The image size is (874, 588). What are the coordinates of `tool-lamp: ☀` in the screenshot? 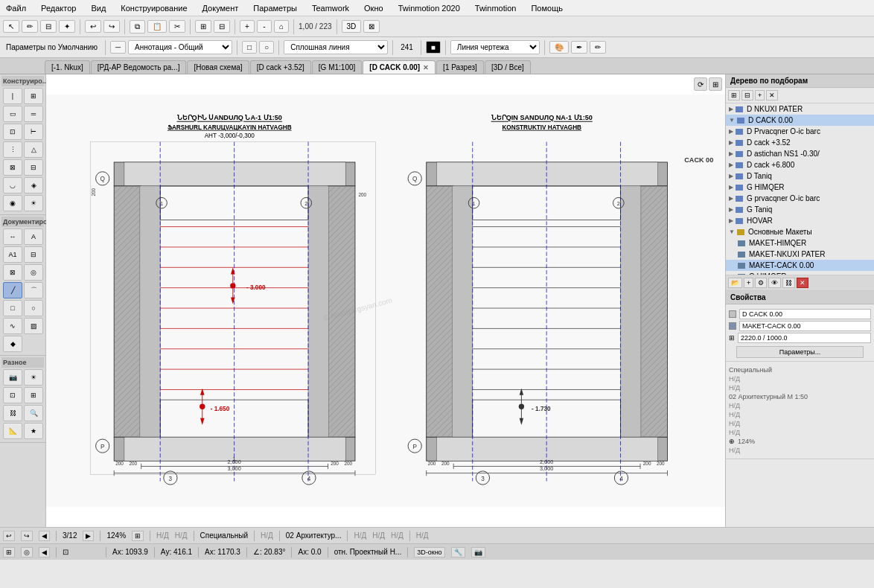 It's located at (34, 203).